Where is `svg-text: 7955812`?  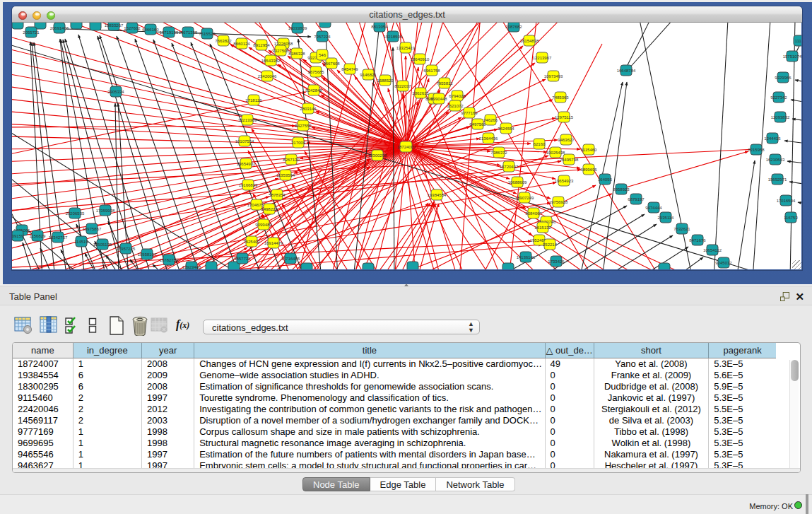 svg-text: 7955812 is located at coordinates (445, 83).